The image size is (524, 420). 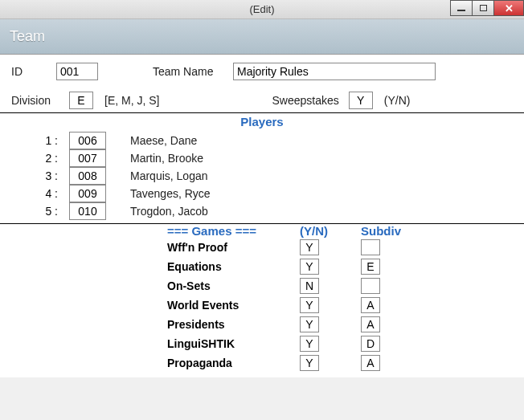 What do you see at coordinates (262, 122) in the screenshot?
I see `players-heading: Players` at bounding box center [262, 122].